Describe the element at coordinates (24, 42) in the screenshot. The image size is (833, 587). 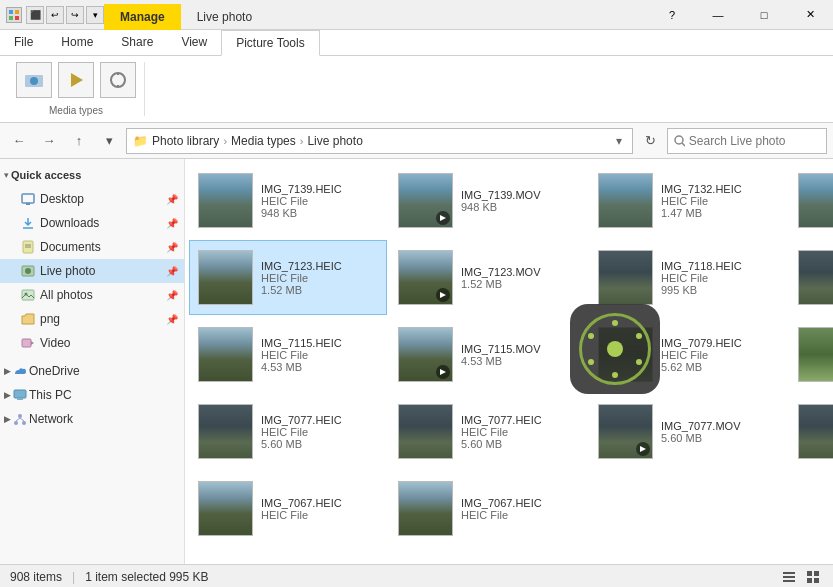
I see `tab-file: File` at that location.